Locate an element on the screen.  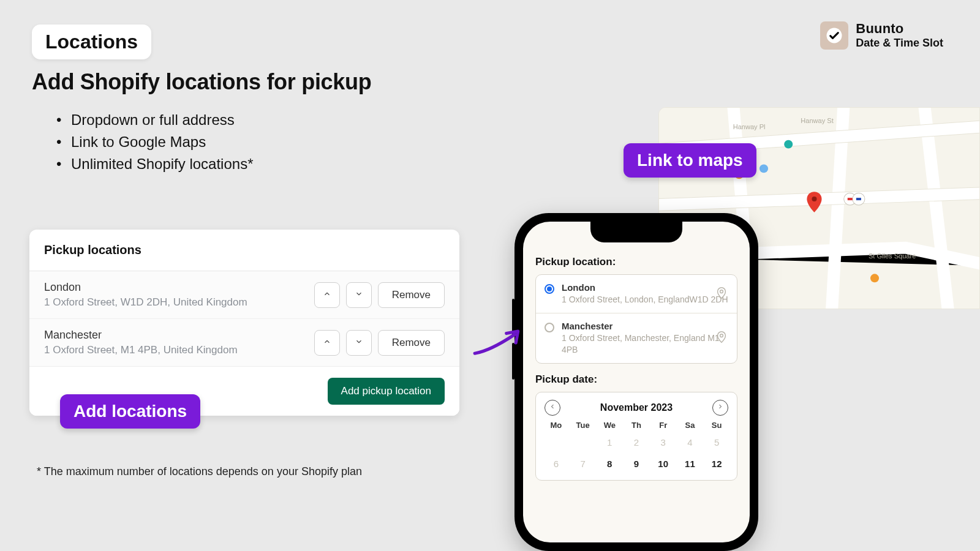
feature-bullet: Dropdown or full address is located at coordinates (154, 120).